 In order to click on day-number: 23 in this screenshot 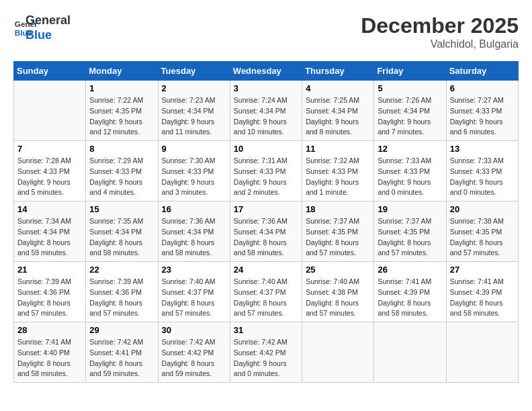, I will do `click(194, 270)`.